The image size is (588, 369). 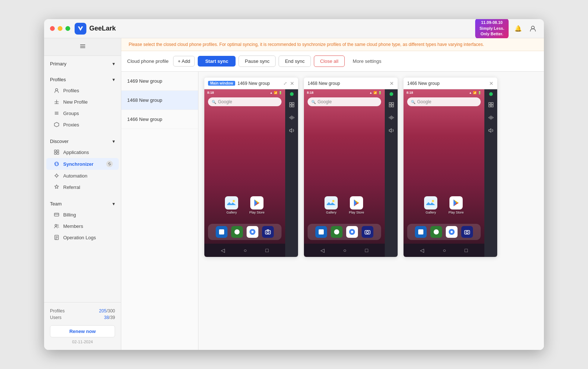 I want to click on back-btn-1466: ◁, so click(x=422, y=250).